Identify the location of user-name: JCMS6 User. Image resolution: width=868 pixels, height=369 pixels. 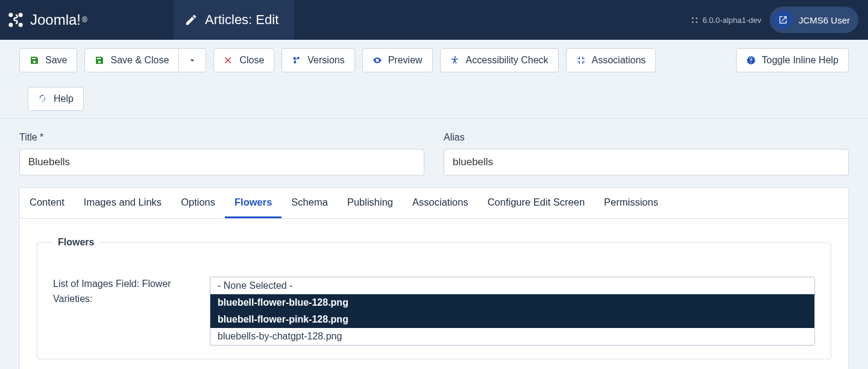
(825, 20).